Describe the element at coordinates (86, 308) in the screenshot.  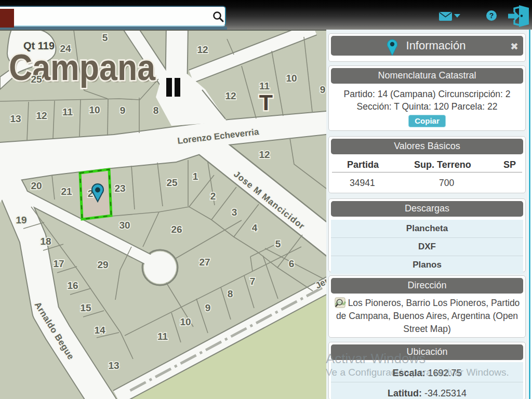
I see `svg-text: 15` at that location.